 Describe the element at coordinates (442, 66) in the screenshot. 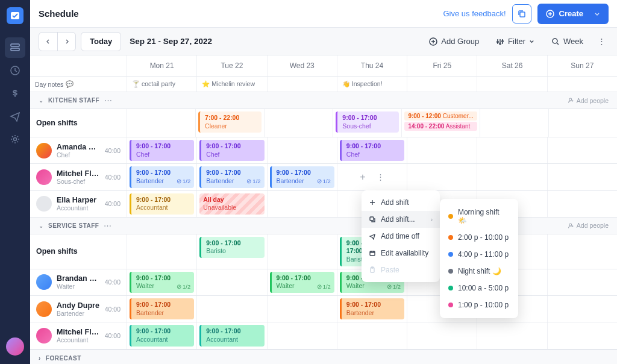

I see `day-header: Fri 25` at that location.